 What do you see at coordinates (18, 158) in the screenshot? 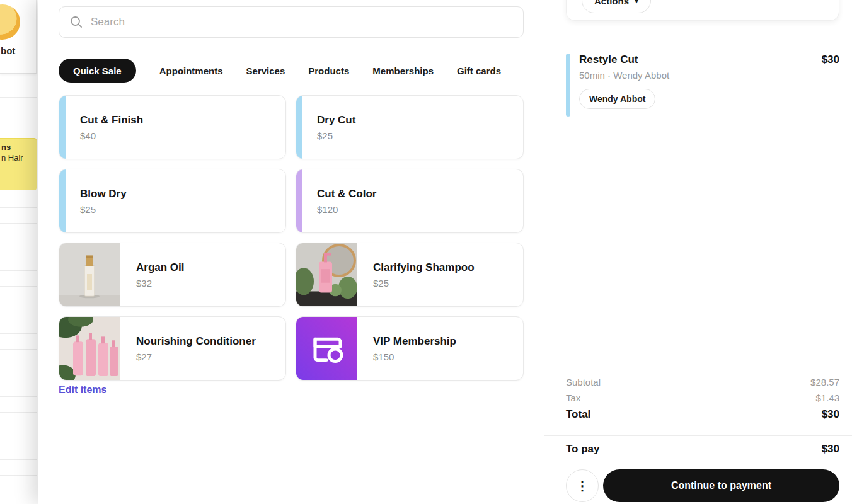
I see `event-subtitle: n Hair` at bounding box center [18, 158].